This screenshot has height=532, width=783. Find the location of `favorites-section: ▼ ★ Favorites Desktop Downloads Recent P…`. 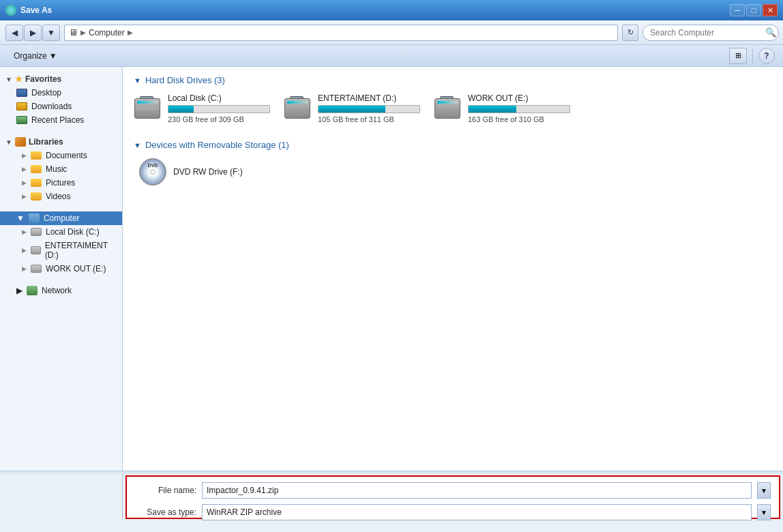

favorites-section: ▼ ★ Favorites Desktop Downloads Recent P… is located at coordinates (61, 100).